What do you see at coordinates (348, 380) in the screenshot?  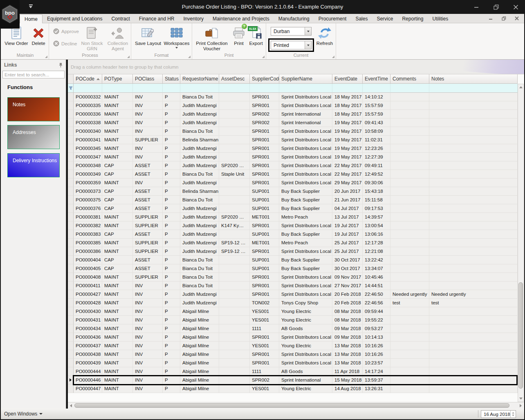 I see `grid-cell-eventdate: 15 May 2018` at bounding box center [348, 380].